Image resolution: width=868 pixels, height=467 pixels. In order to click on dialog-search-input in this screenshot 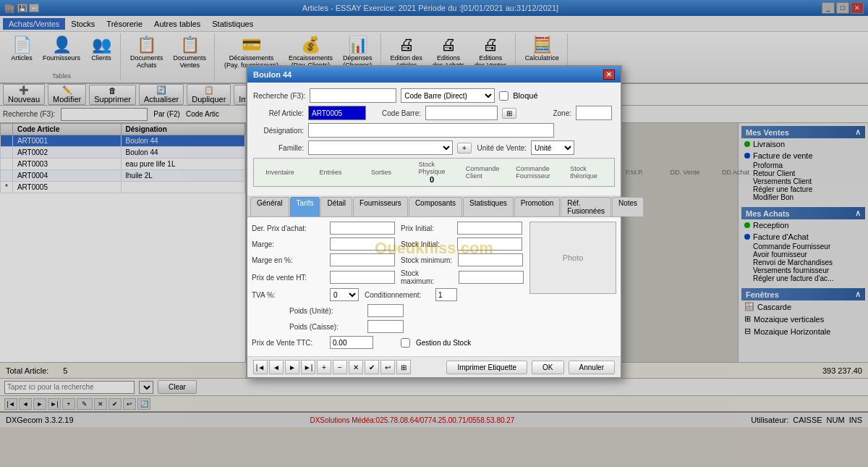, I will do `click(353, 96)`.